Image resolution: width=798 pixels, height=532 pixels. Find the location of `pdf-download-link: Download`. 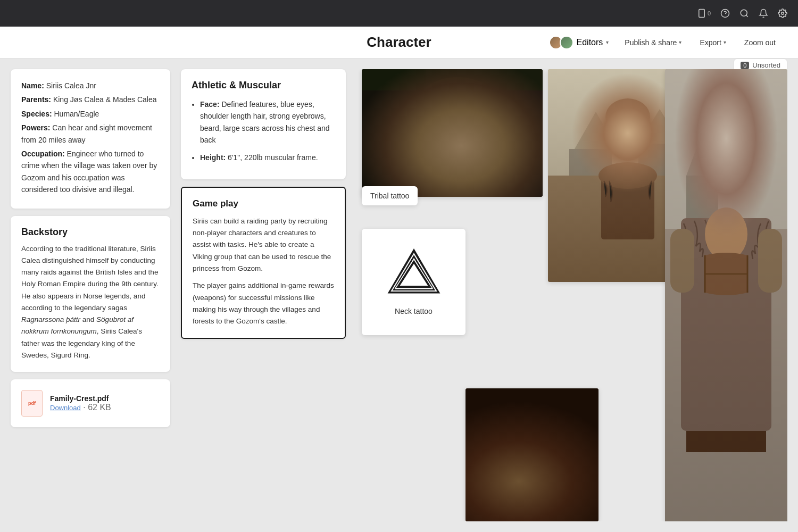

pdf-download-link: Download is located at coordinates (65, 408).